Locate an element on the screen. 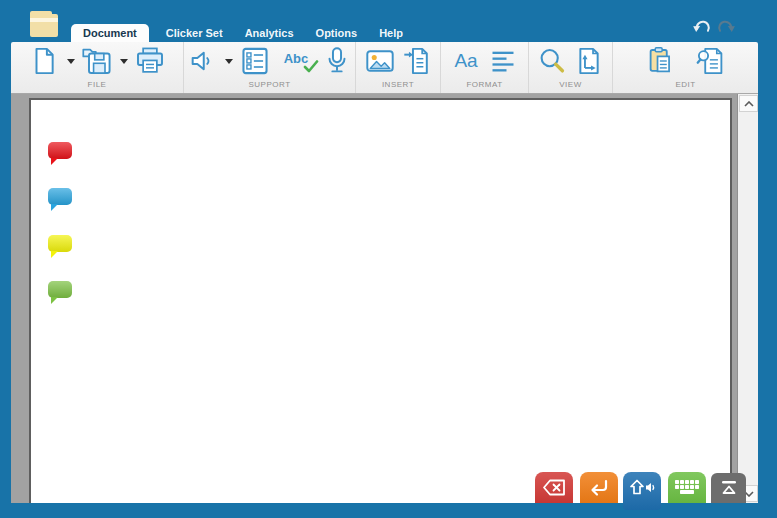  redo-icon is located at coordinates (726, 26).